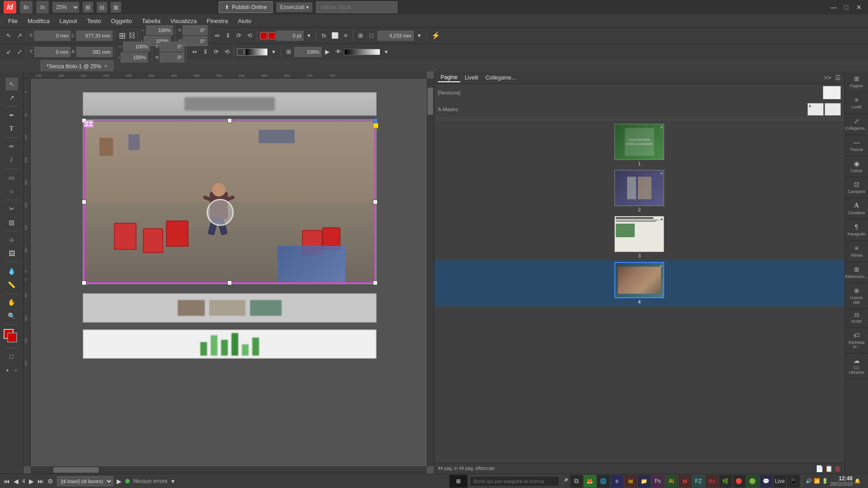 The image size is (868, 488). Describe the element at coordinates (685, 481) in the screenshot. I see `indesign-icon: Id` at that location.